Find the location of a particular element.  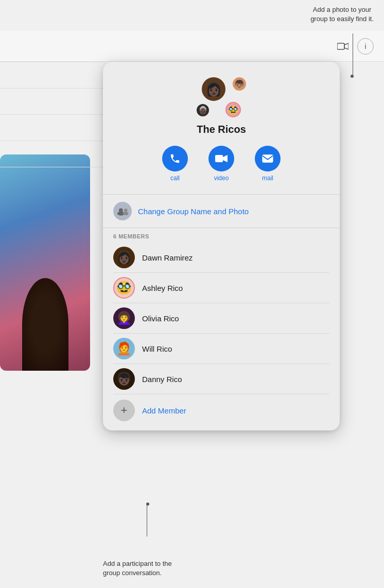

call-button: call is located at coordinates (175, 164).